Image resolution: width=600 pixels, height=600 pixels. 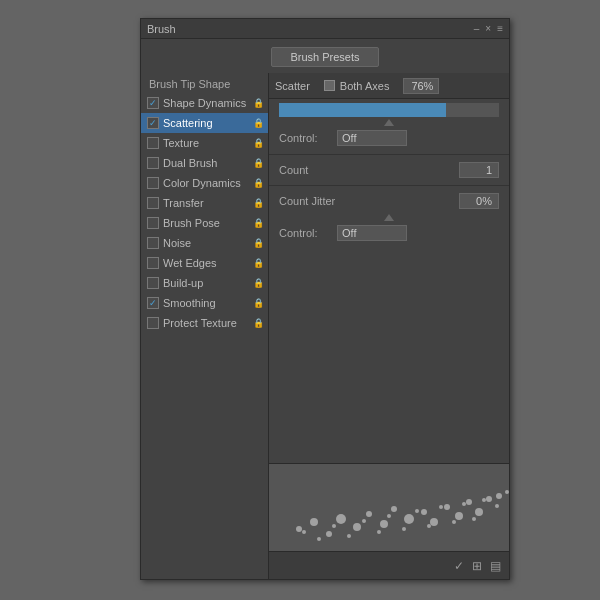 I want to click on scatter-slider-fill, so click(x=362, y=110).